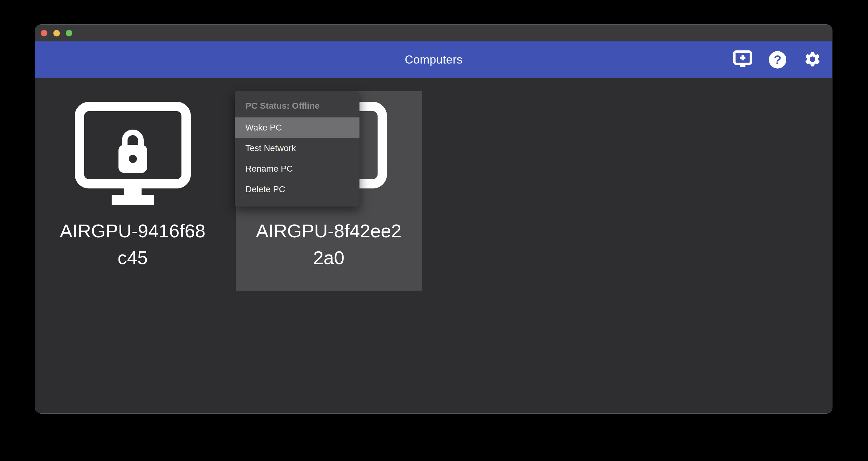 The width and height of the screenshot is (868, 461). What do you see at coordinates (812, 60) in the screenshot?
I see `gear-icon` at bounding box center [812, 60].